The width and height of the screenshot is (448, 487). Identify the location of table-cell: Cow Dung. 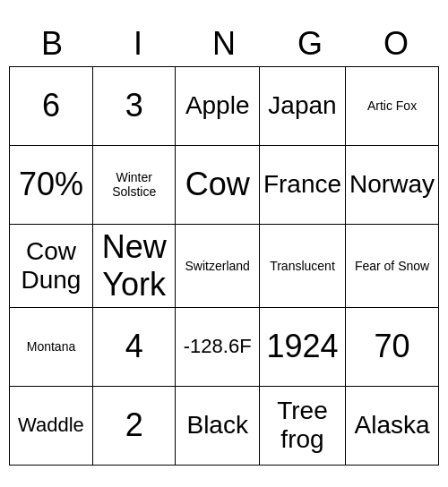
(52, 265).